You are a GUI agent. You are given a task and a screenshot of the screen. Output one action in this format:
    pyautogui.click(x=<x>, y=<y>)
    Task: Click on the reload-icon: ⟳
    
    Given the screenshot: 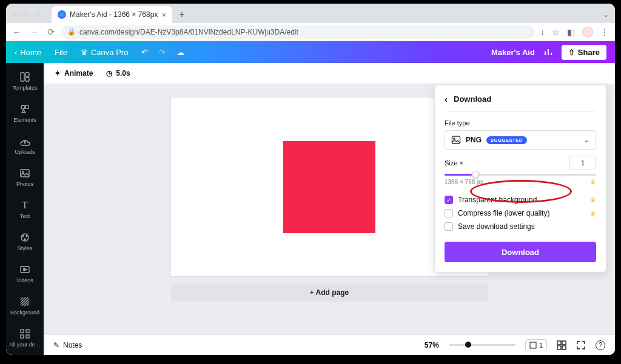 What is the action you would take?
    pyautogui.click(x=51, y=32)
    